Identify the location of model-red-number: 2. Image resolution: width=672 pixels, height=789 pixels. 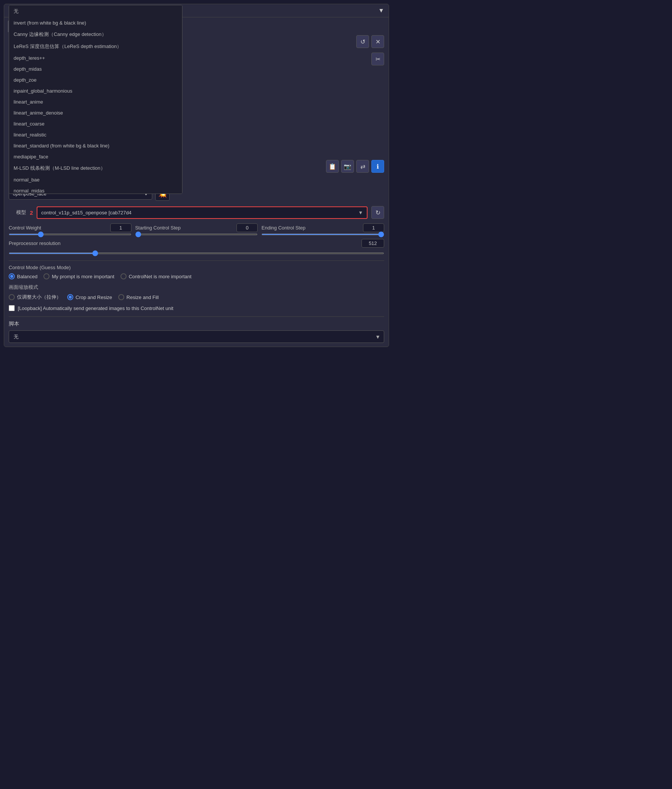
(31, 212).